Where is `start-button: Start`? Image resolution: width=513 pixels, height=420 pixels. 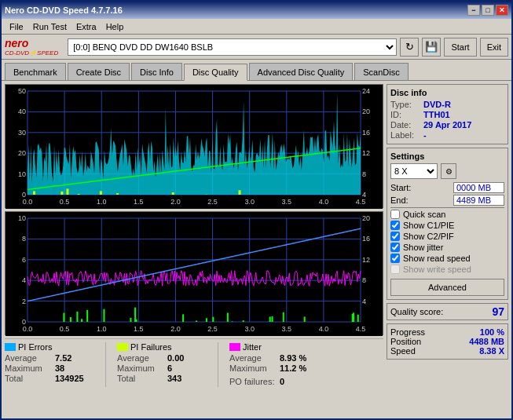
start-button: Start is located at coordinates (460, 47).